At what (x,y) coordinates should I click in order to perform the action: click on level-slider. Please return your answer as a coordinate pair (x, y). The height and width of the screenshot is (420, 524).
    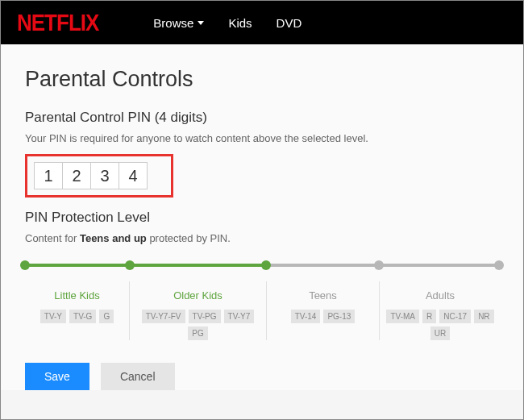
    Looking at the image, I should click on (262, 265).